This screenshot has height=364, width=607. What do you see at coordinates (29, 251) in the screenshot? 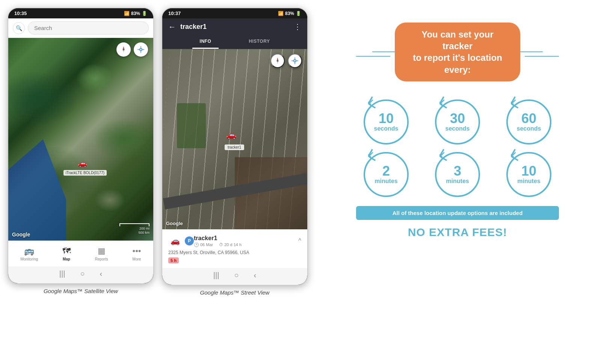
I see `monitoring-icon: 🚌` at bounding box center [29, 251].